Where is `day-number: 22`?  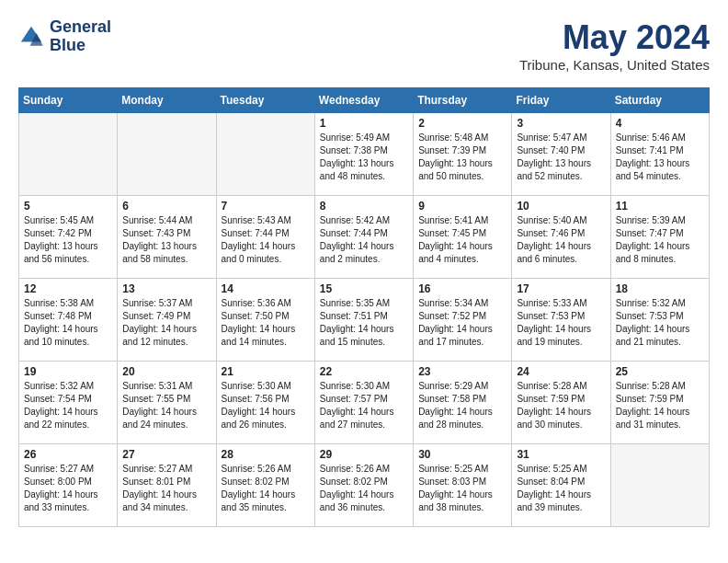 day-number: 22 is located at coordinates (364, 372).